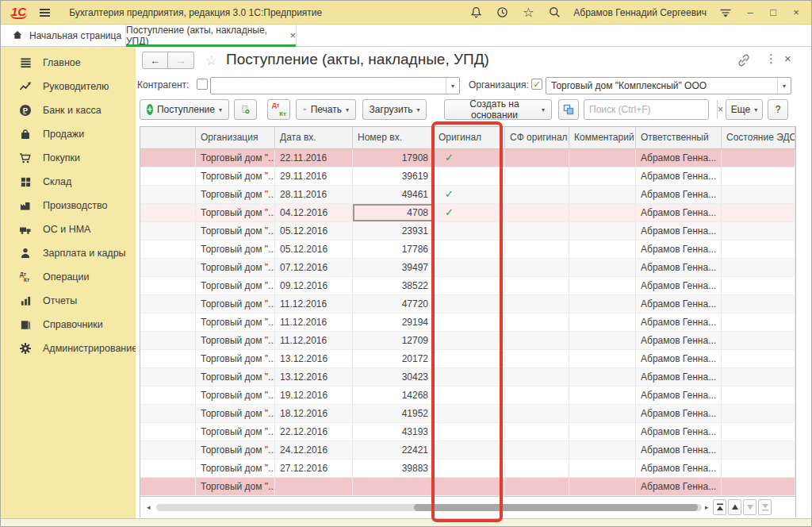  What do you see at coordinates (744, 110) in the screenshot?
I see `more-button: Еще ▾` at bounding box center [744, 110].